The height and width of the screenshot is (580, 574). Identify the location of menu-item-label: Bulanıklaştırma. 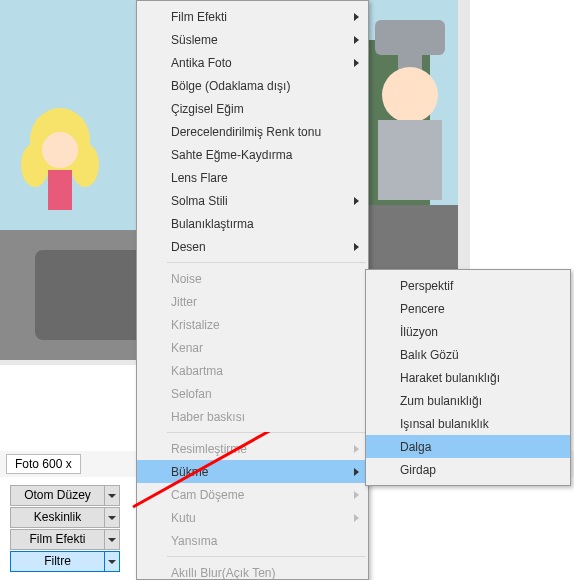
(212, 224).